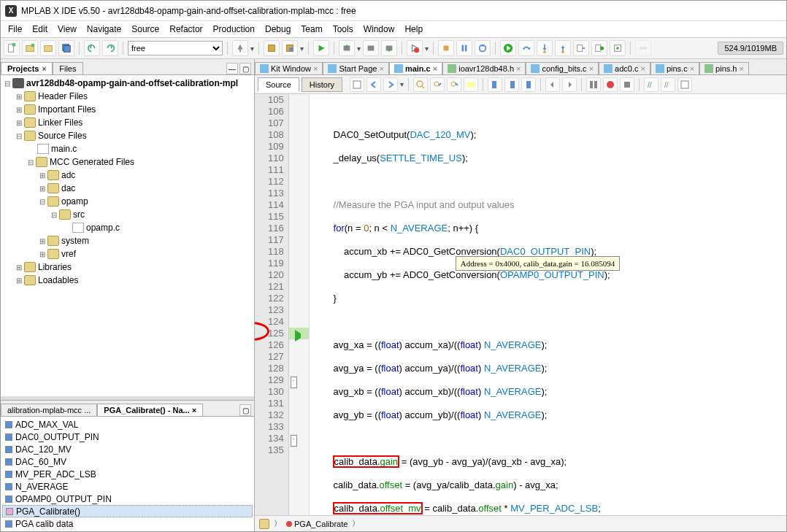  What do you see at coordinates (64, 149) in the screenshot?
I see `tree-main-c: main.c` at bounding box center [64, 149].